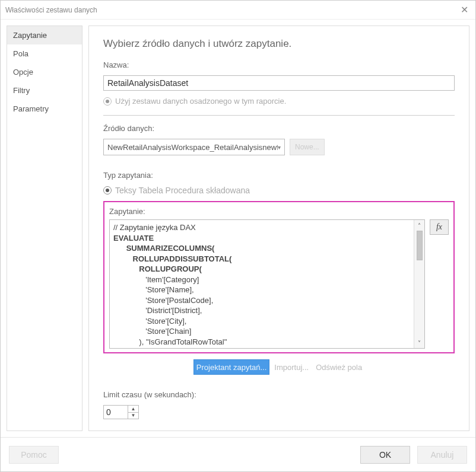 This screenshot has height=472, width=476. I want to click on datasource-select: NewRetailAnalysisWorkspace_RetailAnalysi…, so click(194, 147).